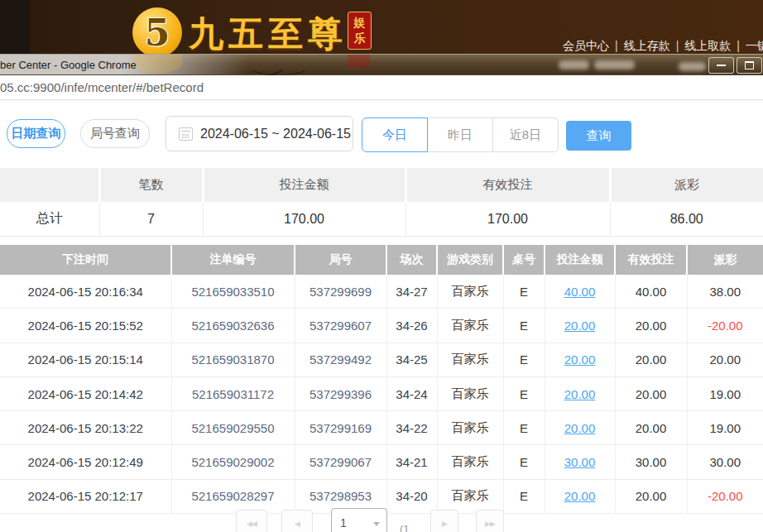  I want to click on date-range-value: 2024-06-15 ~ 2024-06-15, so click(276, 134).